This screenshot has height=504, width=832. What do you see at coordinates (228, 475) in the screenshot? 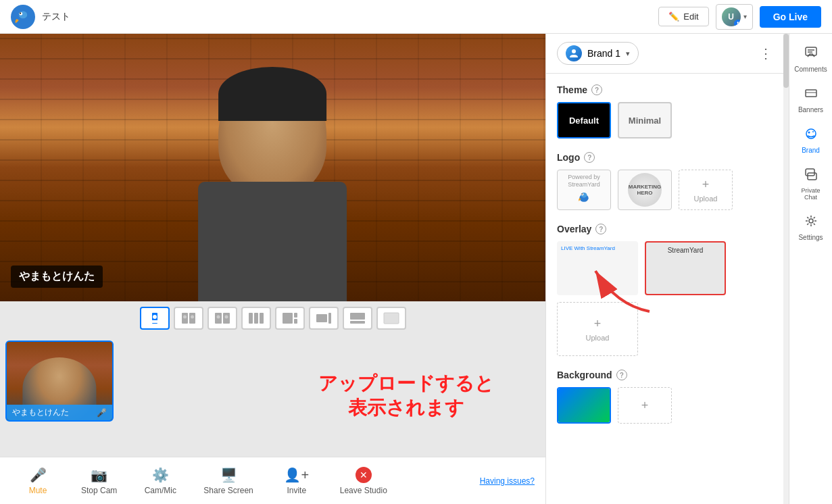
I see `screen-share-icon: 🖥️` at bounding box center [228, 475].